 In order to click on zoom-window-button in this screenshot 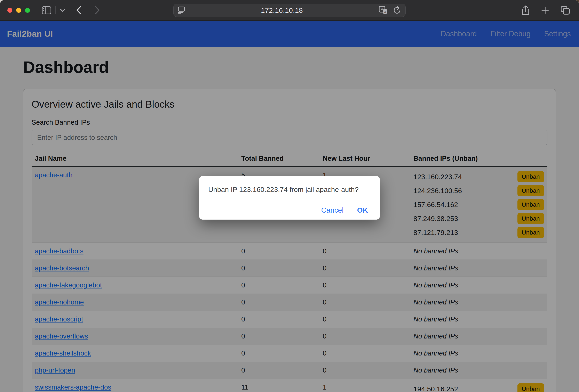, I will do `click(27, 10)`.